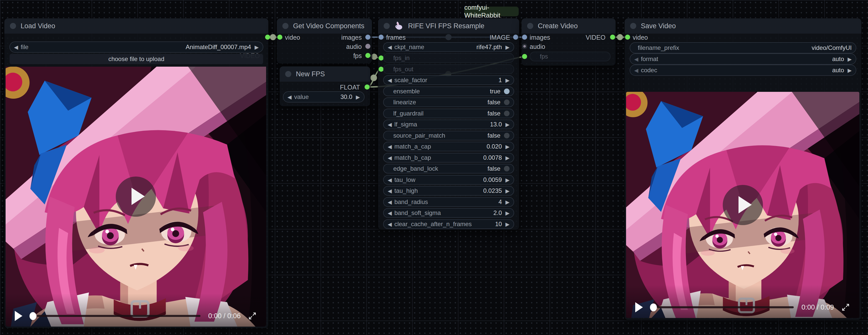 The width and height of the screenshot is (868, 335). I want to click on widget-clear_cache_after_n_frames: ◀ clear_cache_after_n_frames 10 ▶, so click(449, 224).